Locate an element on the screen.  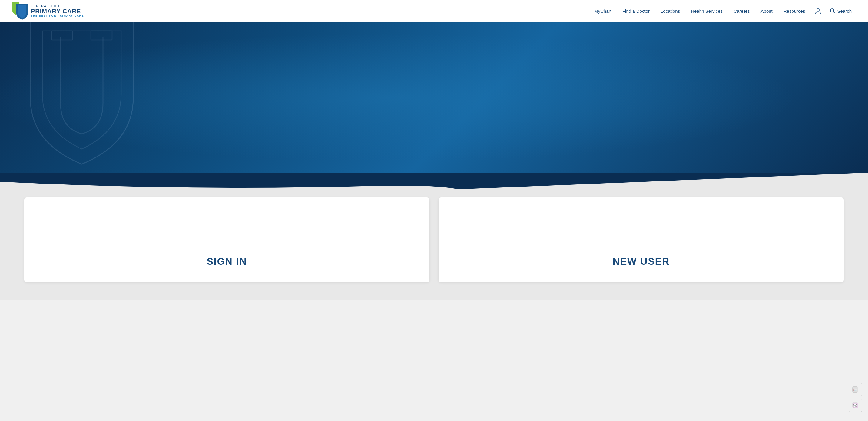
account-icon-link is located at coordinates (818, 11).